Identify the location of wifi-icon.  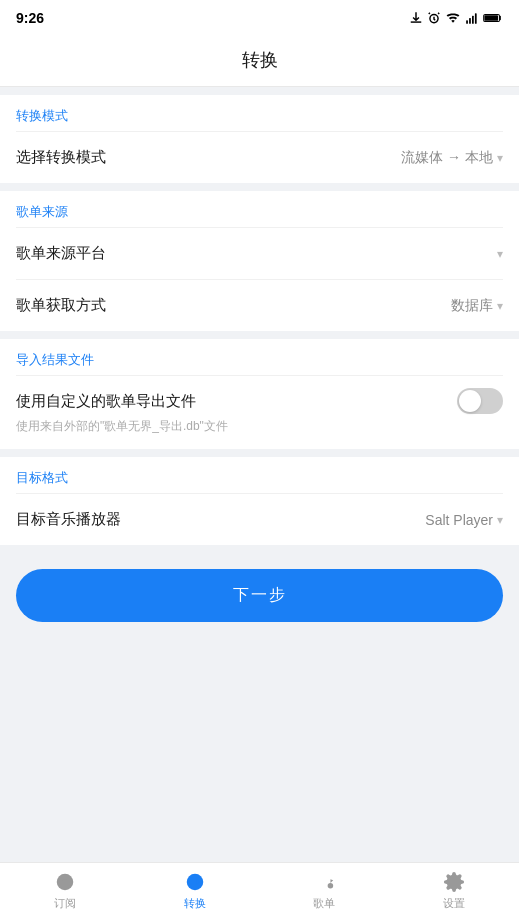
(453, 18).